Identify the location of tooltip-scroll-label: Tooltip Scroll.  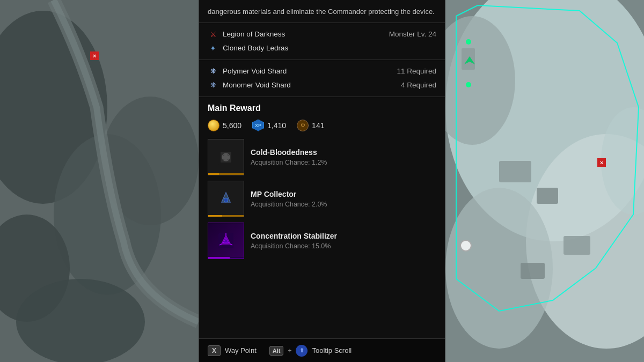
(332, 351).